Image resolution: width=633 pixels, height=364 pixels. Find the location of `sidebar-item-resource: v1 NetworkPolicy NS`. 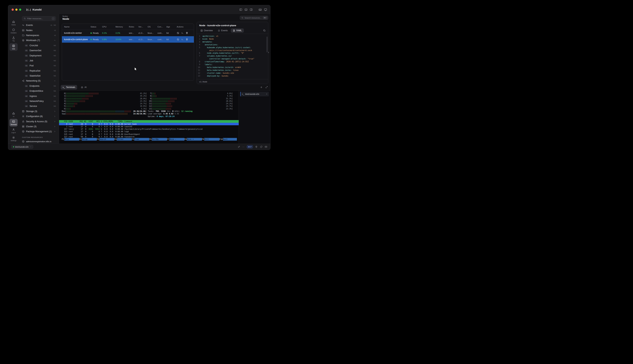

sidebar-item-resource: v1 NetworkPolicy NS is located at coordinates (39, 101).